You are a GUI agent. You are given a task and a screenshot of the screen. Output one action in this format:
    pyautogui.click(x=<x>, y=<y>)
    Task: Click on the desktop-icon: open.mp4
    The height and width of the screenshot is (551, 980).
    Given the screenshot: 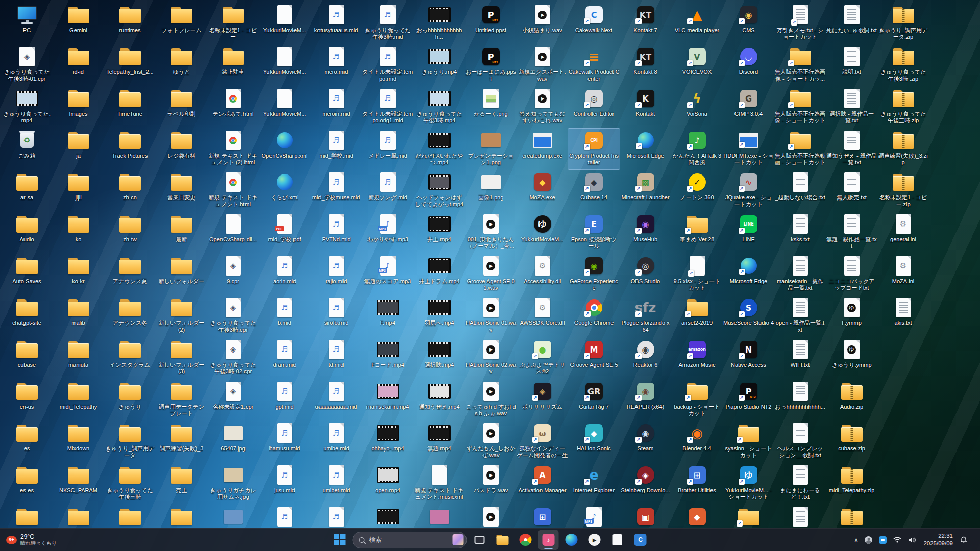 What is the action you would take?
    pyautogui.click(x=388, y=484)
    